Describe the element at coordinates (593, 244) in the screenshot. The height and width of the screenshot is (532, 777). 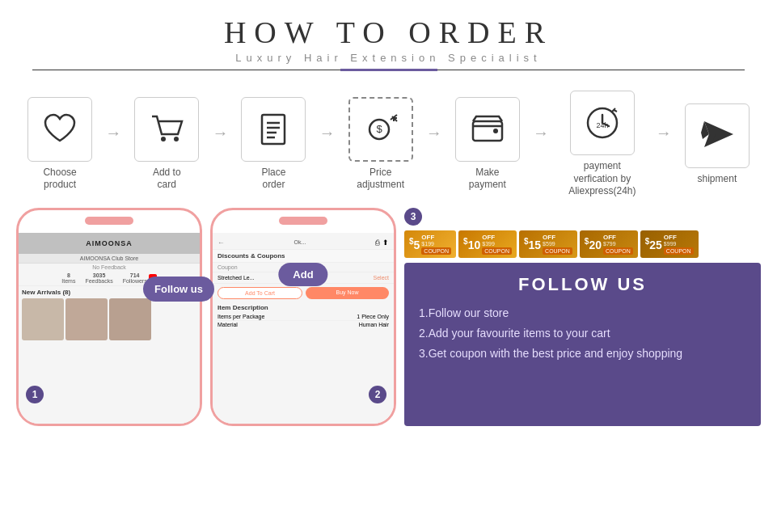
I see `coupon-amount-4: $20` at that location.